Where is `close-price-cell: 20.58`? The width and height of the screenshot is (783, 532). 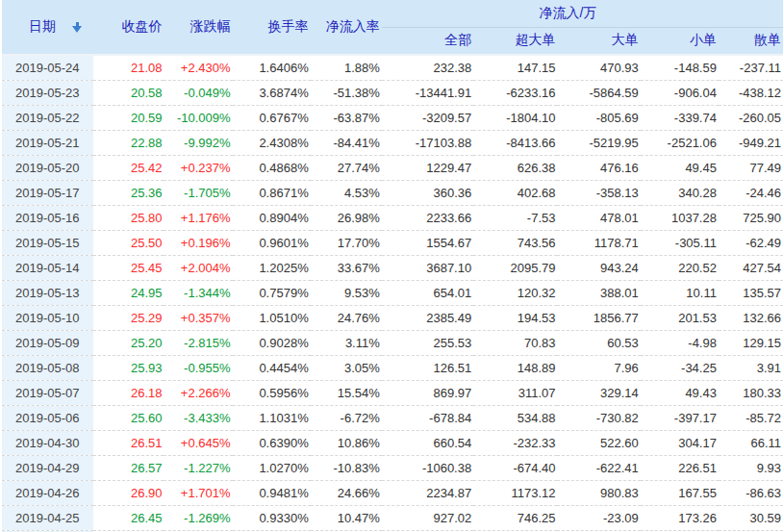 close-price-cell: 20.58 is located at coordinates (129, 92).